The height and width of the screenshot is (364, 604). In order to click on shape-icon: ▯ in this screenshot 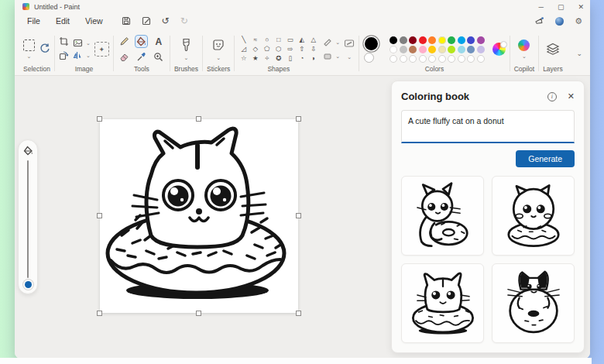, I will do `click(290, 59)`.